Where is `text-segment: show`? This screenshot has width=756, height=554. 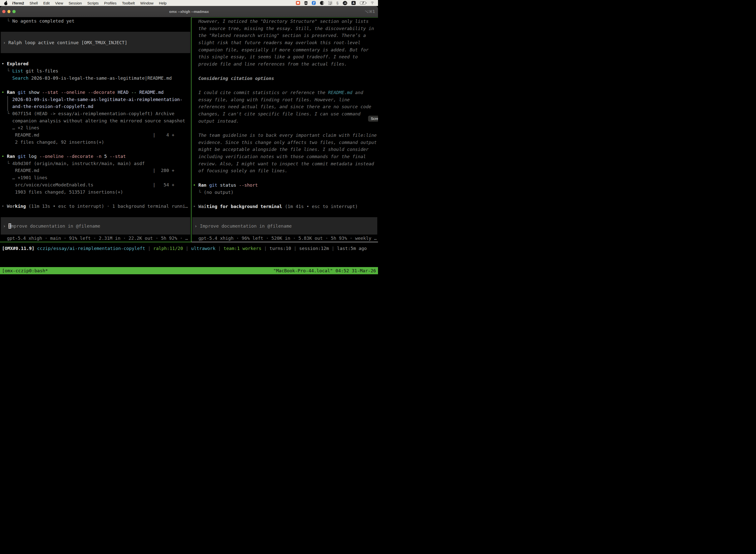
text-segment: show is located at coordinates (34, 92).